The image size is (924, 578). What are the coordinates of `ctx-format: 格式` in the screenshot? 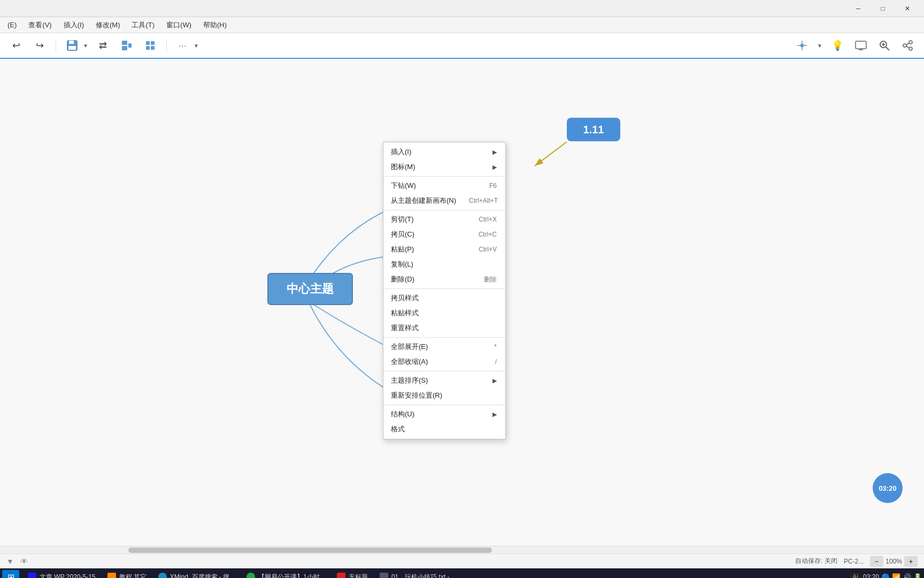 It's located at (444, 429).